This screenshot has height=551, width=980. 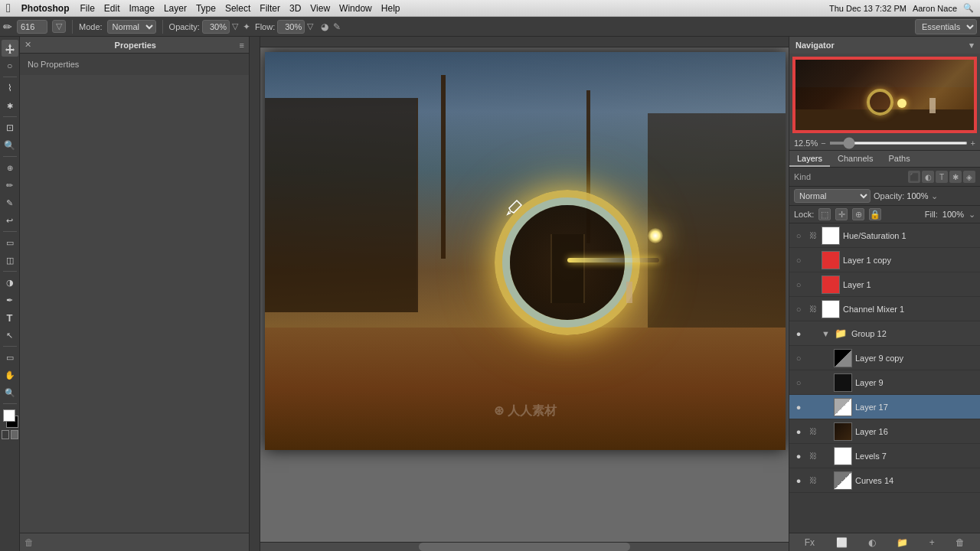 I want to click on tool-eraser: ▭, so click(x=10, y=243).